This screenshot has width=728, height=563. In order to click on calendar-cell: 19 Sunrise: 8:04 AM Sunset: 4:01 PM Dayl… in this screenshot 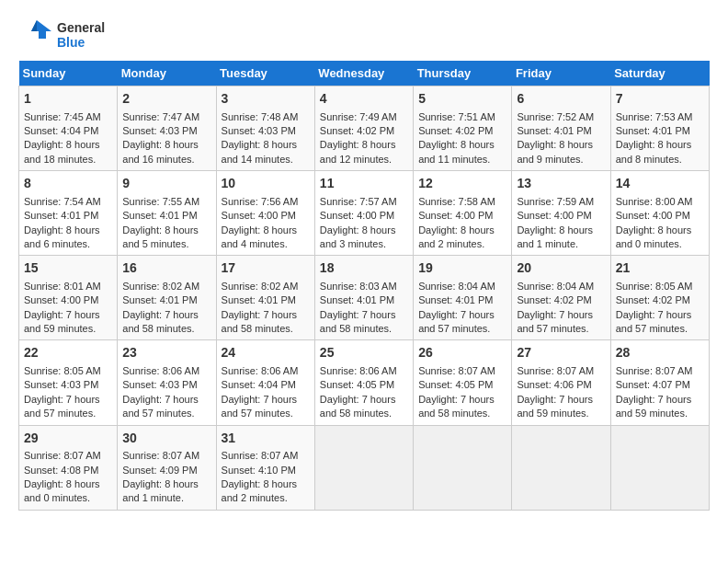, I will do `click(463, 298)`.